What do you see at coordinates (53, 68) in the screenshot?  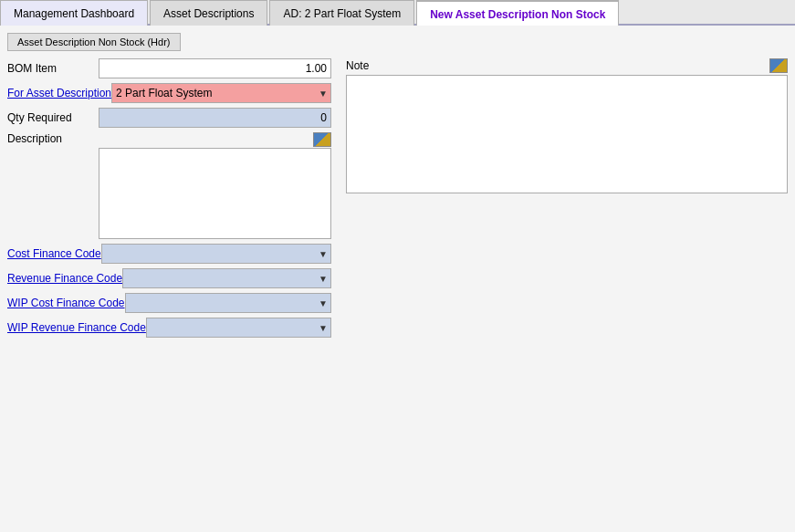 I see `bom-item-label: BOM Item` at bounding box center [53, 68].